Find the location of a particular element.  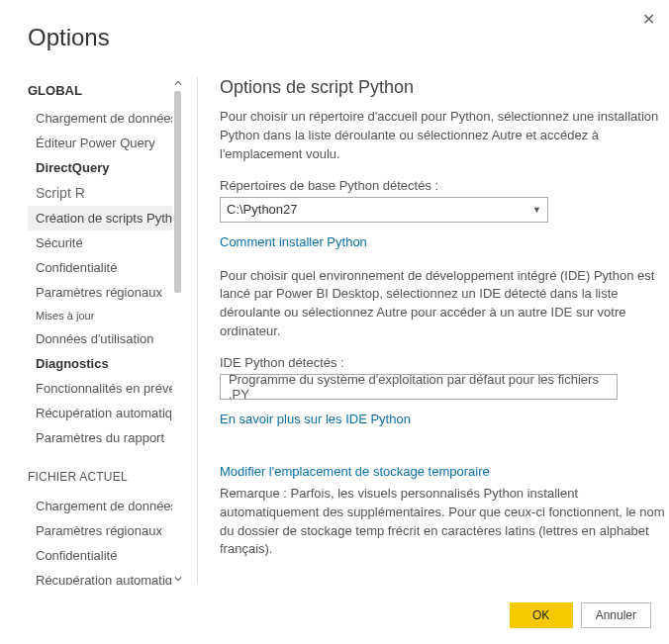

sidebar-item-report-settings: Paramètres du rapport is located at coordinates (100, 437).